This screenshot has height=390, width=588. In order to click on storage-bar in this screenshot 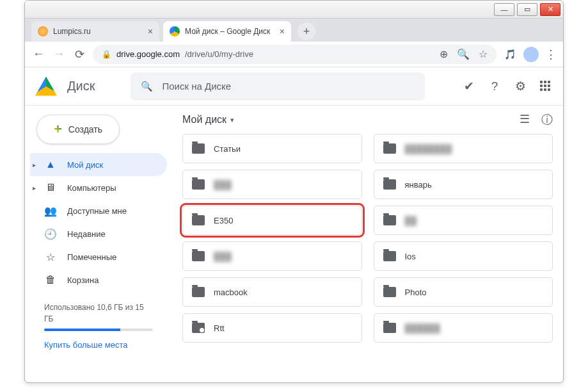, I will do `click(99, 330)`.